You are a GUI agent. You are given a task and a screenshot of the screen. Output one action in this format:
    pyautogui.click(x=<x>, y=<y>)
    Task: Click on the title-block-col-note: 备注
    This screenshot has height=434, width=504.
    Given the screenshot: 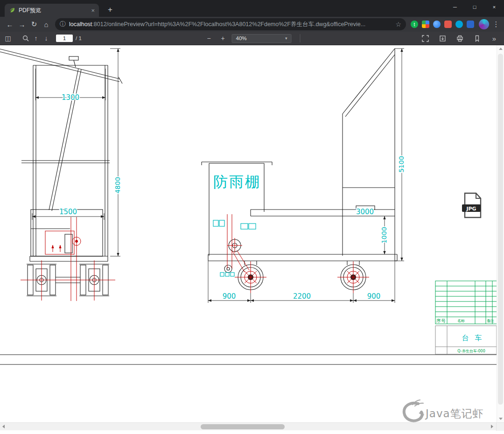 What is the action you would take?
    pyautogui.click(x=490, y=321)
    